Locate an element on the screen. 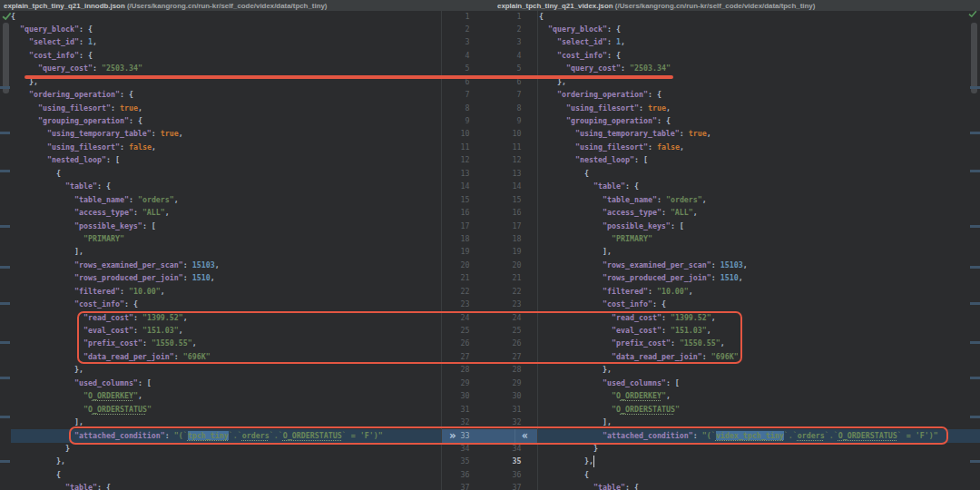 The height and width of the screenshot is (490, 980). code-line: "access_type": "ALL", is located at coordinates (197, 212).